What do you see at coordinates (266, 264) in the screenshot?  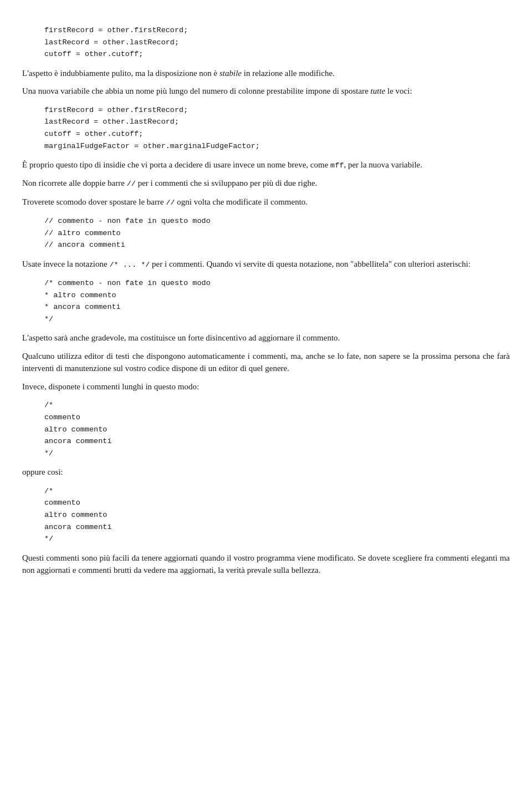 I see `paragraph-6: Usate invece la notazione /* ... */ per …` at bounding box center [266, 264].